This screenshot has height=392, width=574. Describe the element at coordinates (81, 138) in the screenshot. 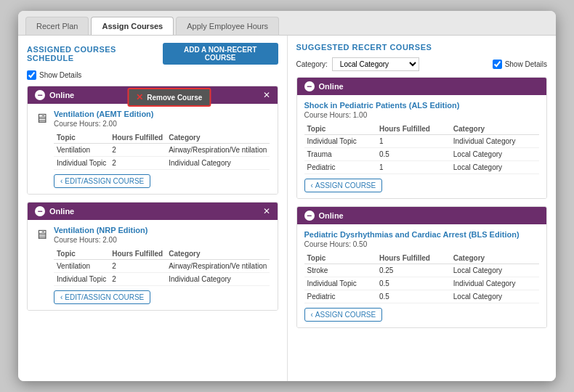

I see `th-topic-1: Topic` at that location.